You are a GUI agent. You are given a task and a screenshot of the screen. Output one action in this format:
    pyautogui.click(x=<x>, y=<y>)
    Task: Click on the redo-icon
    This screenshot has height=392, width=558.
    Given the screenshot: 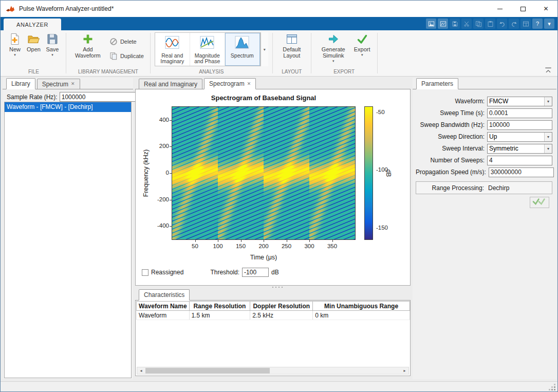 What is the action you would take?
    pyautogui.click(x=514, y=24)
    